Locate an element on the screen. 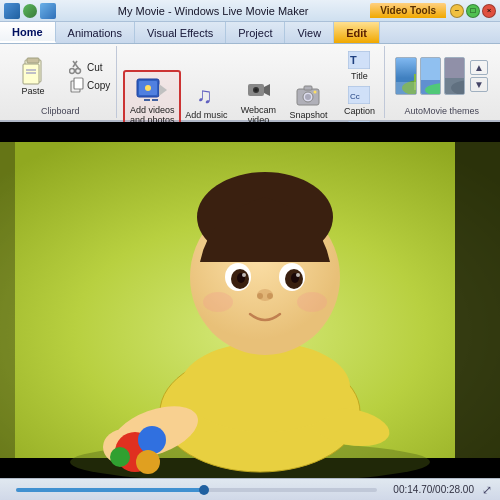 Image resolution: width=500 pixels, height=500 pixels. title-bar-icons is located at coordinates (30, 11).